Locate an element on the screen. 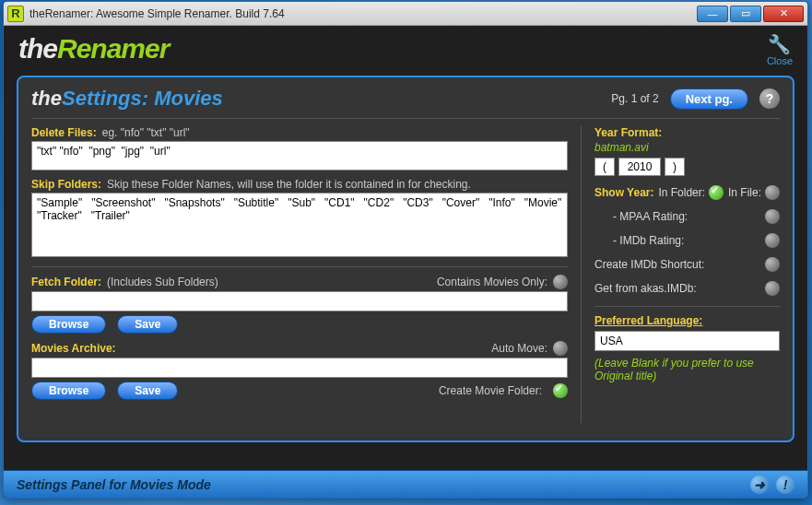 This screenshot has height=505, width=812. app-icon: R is located at coordinates (16, 14).